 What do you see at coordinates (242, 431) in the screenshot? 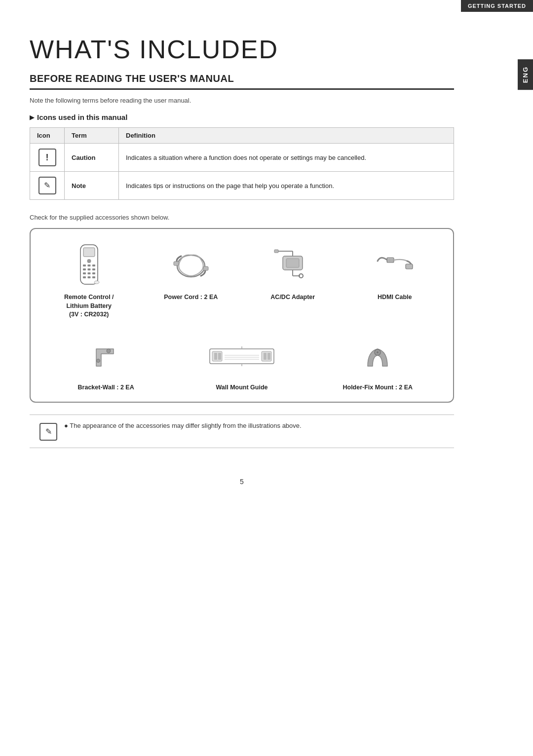
I see `note-box: ✎ ● The appearance of the accessories ma…` at bounding box center [242, 431].